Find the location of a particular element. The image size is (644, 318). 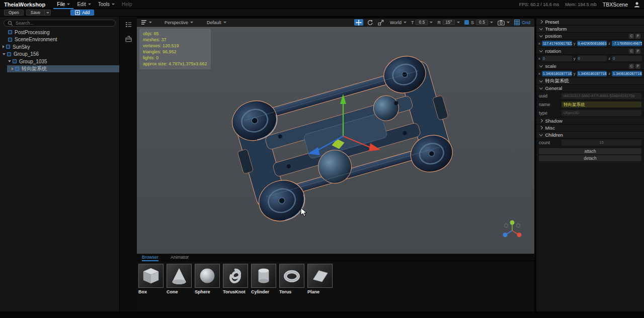

camera-capture-button is located at coordinates (504, 23).